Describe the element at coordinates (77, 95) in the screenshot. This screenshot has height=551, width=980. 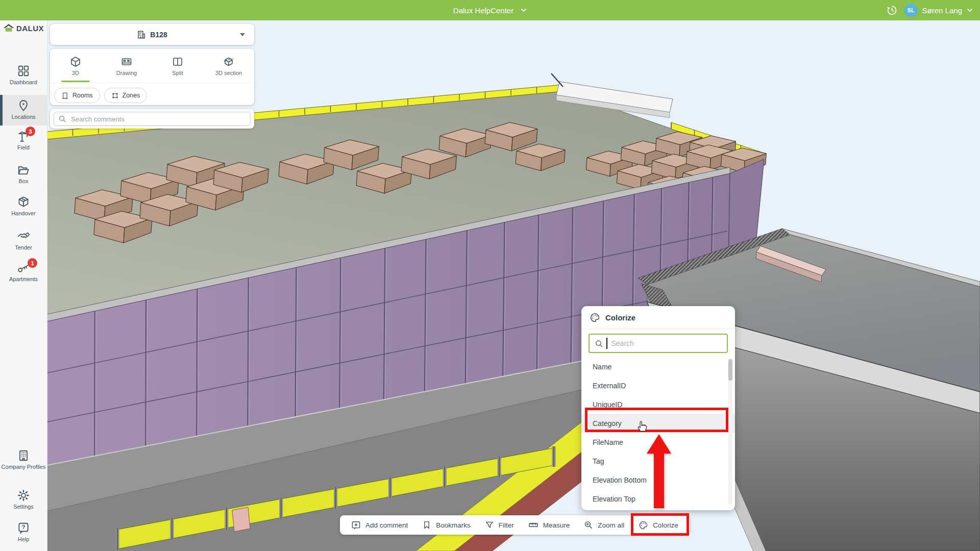
I see `rooms-filter-button: Rooms` at that location.